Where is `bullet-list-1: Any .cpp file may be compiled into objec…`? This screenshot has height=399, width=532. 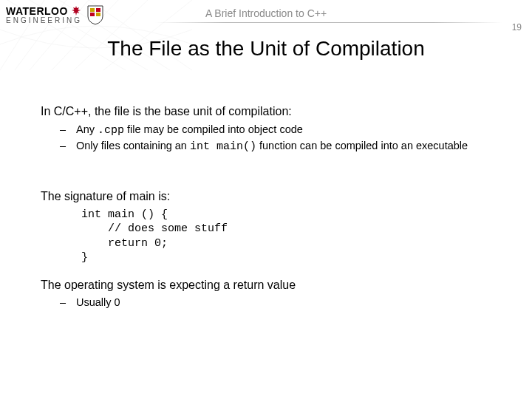 bullet-list-1: Any .cpp file may be compiled into objec… is located at coordinates (272, 139).